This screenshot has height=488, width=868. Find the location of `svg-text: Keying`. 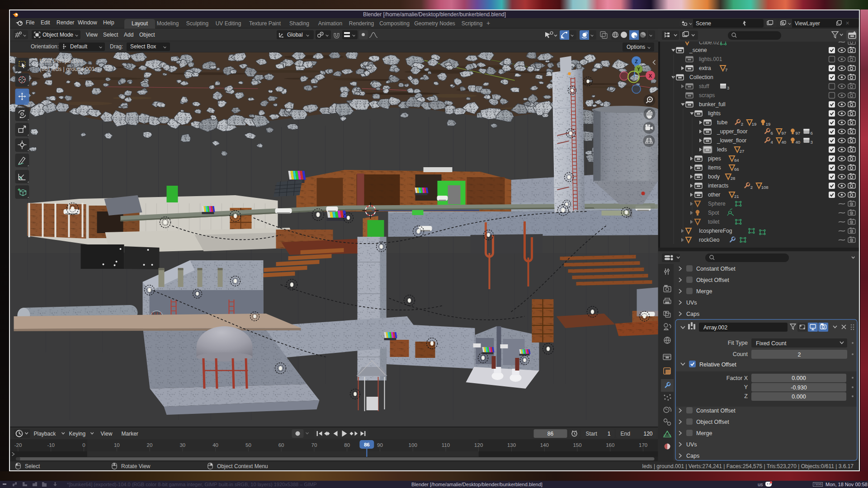

svg-text: Keying is located at coordinates (78, 434).